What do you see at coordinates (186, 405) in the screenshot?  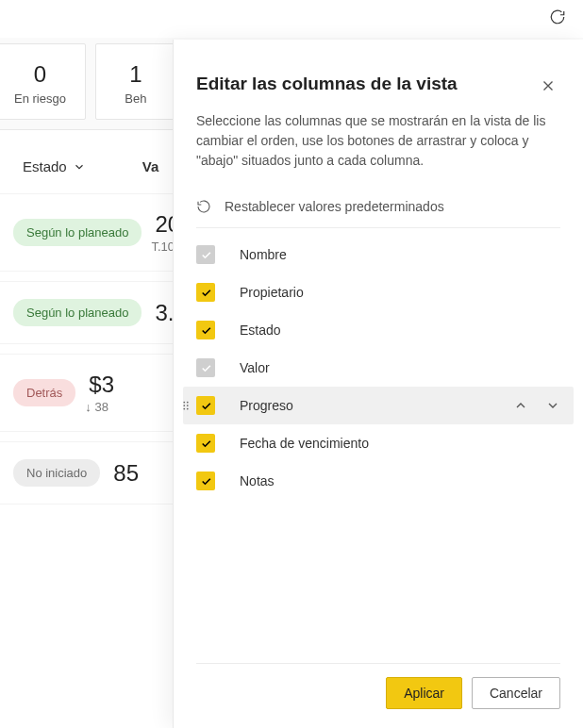 I see `drag-handle-icon` at bounding box center [186, 405].